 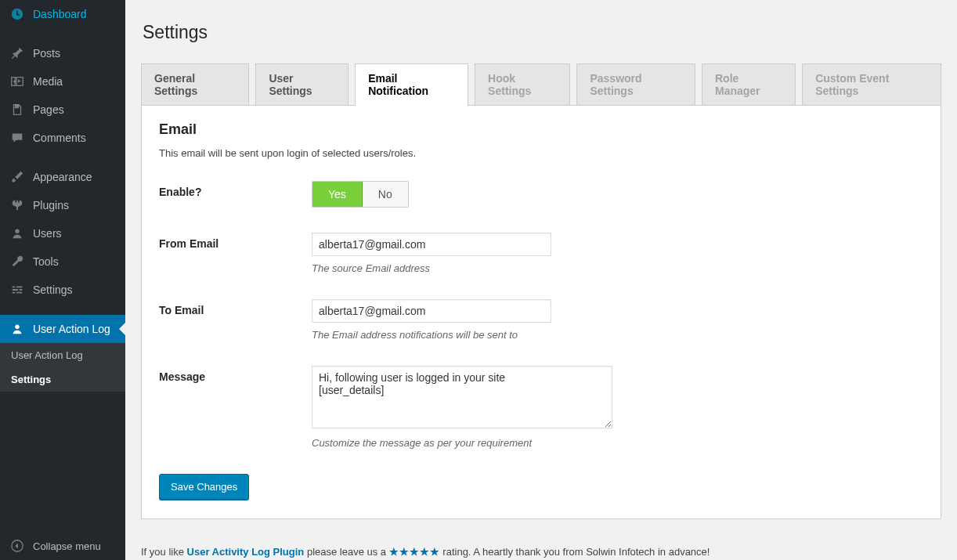 What do you see at coordinates (17, 546) in the screenshot?
I see `collapse-icon` at bounding box center [17, 546].